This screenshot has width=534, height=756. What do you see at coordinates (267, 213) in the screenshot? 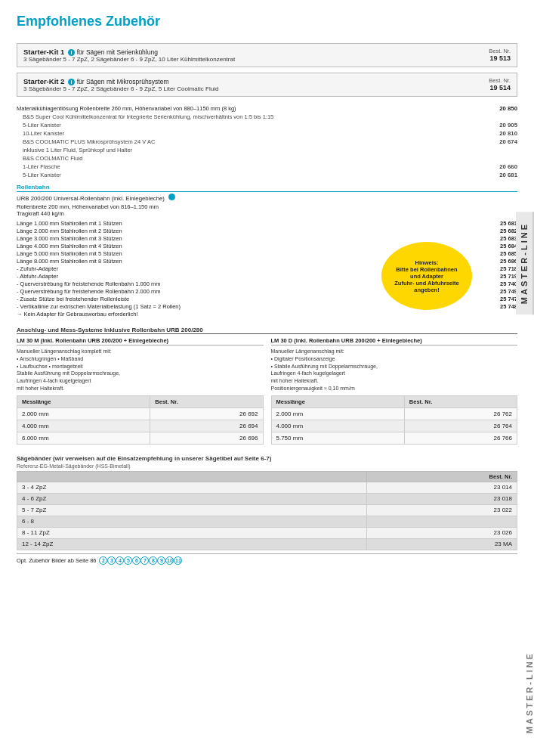
I see `rollenbahn-desc3: Tragkraft 440 kg/m` at bounding box center [267, 213].